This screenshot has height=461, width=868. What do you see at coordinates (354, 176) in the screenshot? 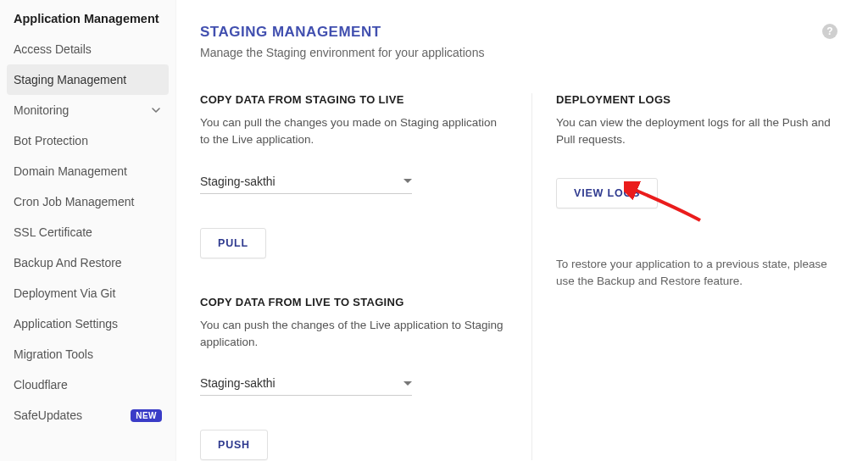
I see `section-copy-to-live: COPY DATA FROM STAGING TO LIVE You can p…` at bounding box center [354, 176].